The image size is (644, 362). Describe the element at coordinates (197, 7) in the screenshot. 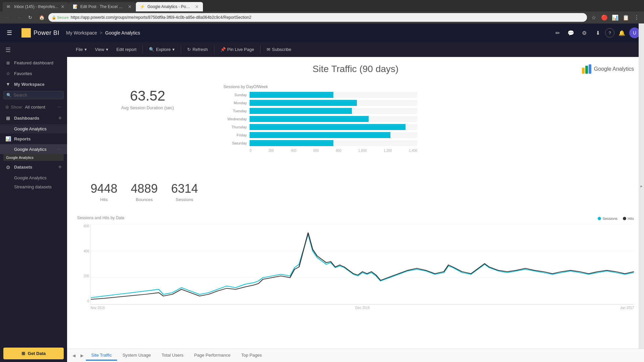

I see `tab-close-powerbi: ✕` at that location.